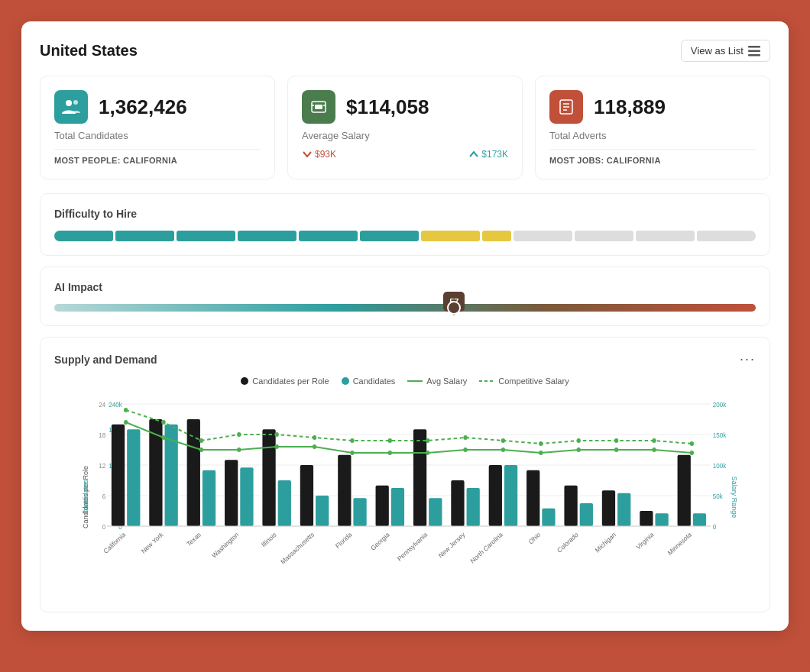  Describe the element at coordinates (720, 466) in the screenshot. I see `svg-text: 100k` at that location.